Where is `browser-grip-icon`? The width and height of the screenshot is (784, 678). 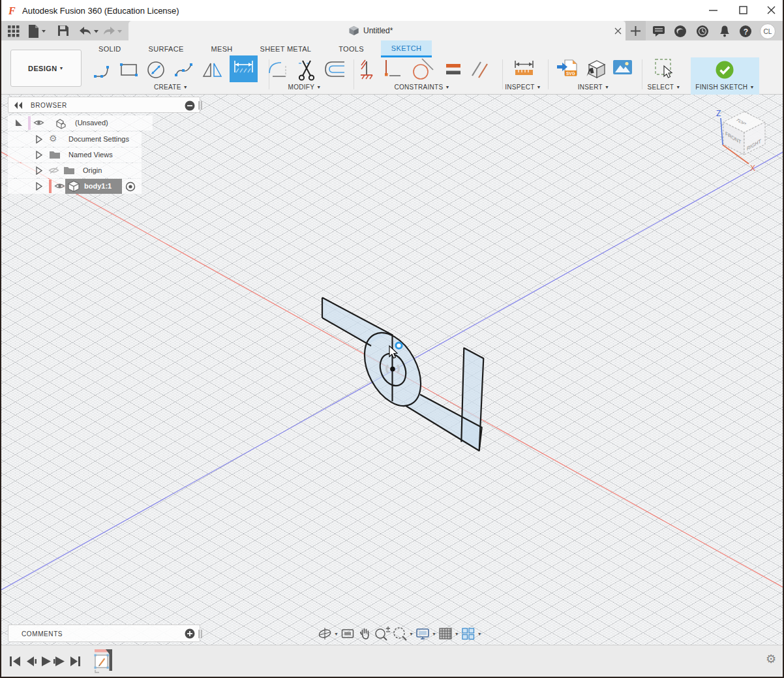
browser-grip-icon is located at coordinates (200, 106).